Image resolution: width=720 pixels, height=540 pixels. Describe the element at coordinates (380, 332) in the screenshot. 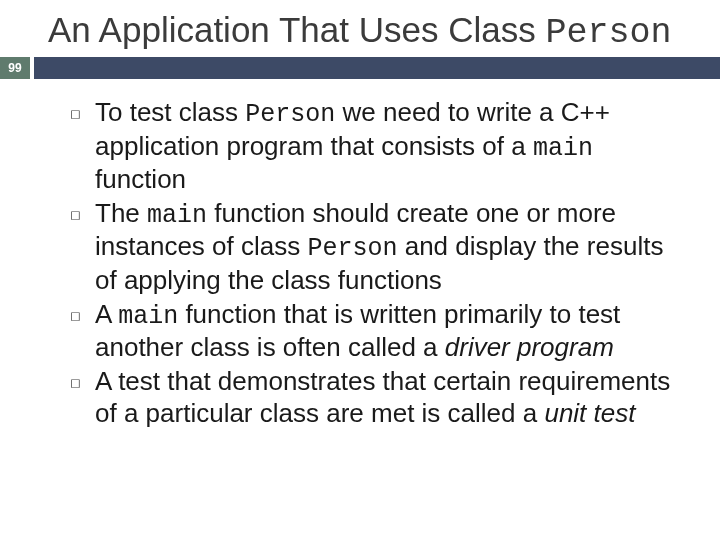

I see `bullet-item: ◻A main function that is written primari…` at that location.